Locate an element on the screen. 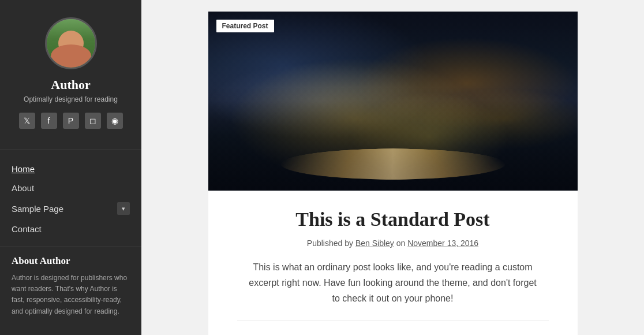  meta-on: on is located at coordinates (402, 243).